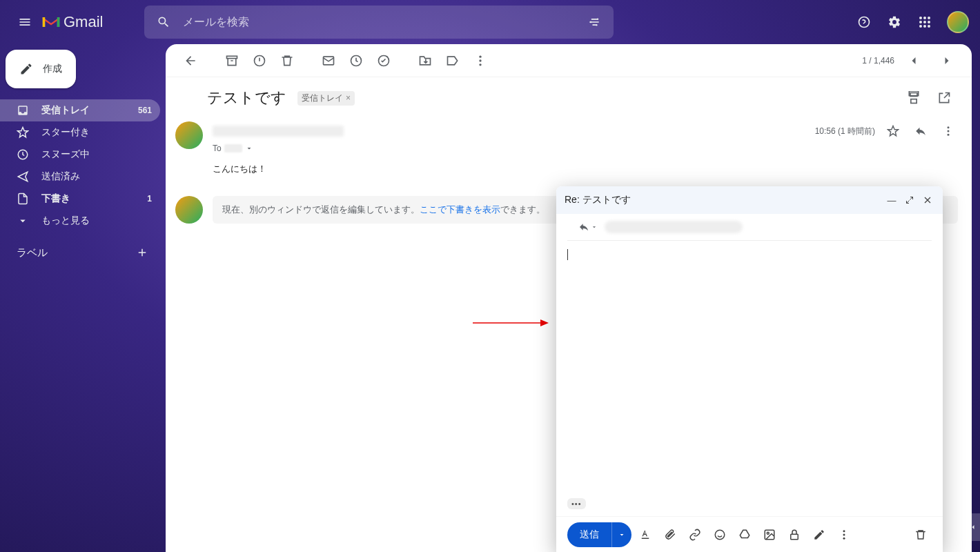 The image size is (980, 552). Describe the element at coordinates (149, 199) in the screenshot. I see `drafts-count: 1` at that location.